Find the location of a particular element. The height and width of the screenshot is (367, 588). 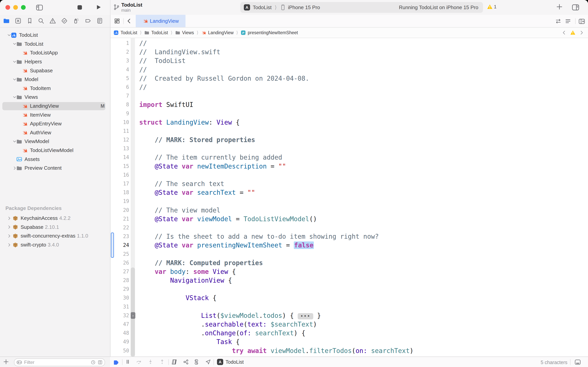

simulate-location-icon is located at coordinates (208, 362).